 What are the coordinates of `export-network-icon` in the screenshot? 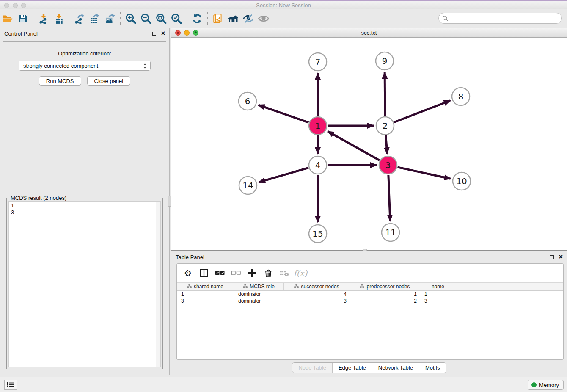 It's located at (80, 19).